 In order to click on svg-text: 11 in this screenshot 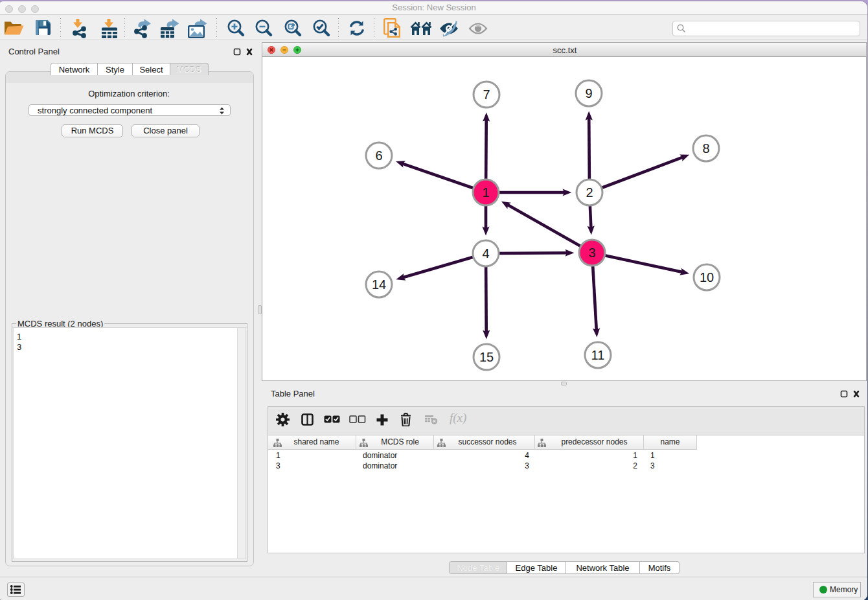, I will do `click(599, 355)`.